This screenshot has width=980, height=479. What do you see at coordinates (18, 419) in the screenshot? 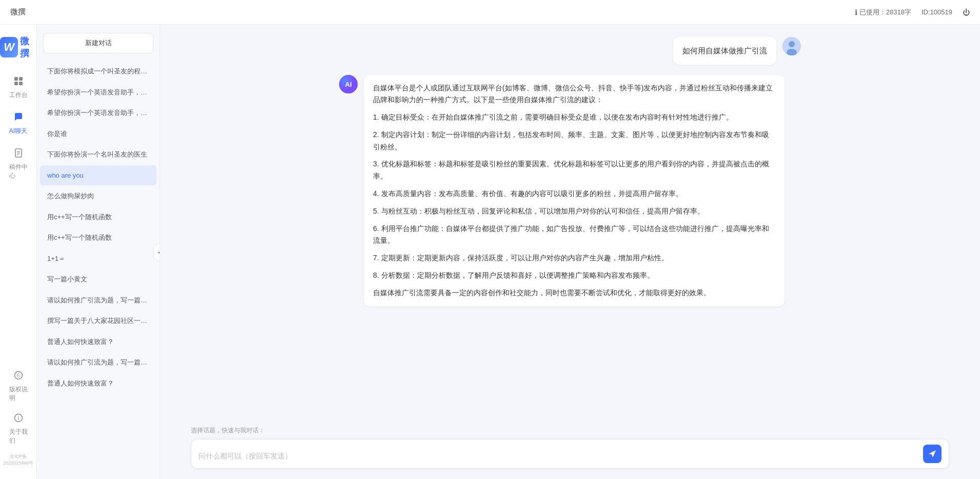
I see `about-icon: i` at bounding box center [18, 419].